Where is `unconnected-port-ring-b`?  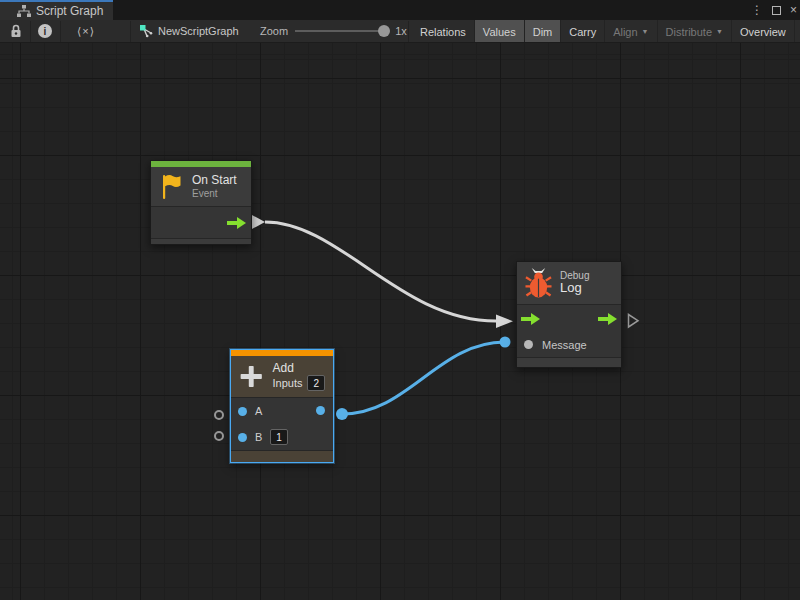
unconnected-port-ring-b is located at coordinates (219, 436).